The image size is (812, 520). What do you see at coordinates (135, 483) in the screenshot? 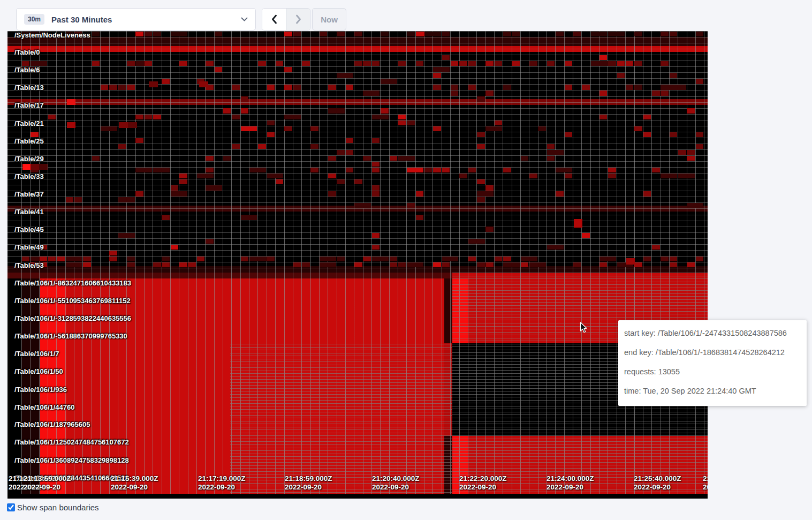
I see `time-tick-label: 21:15:39.000Z2022-09-20` at bounding box center [135, 483].